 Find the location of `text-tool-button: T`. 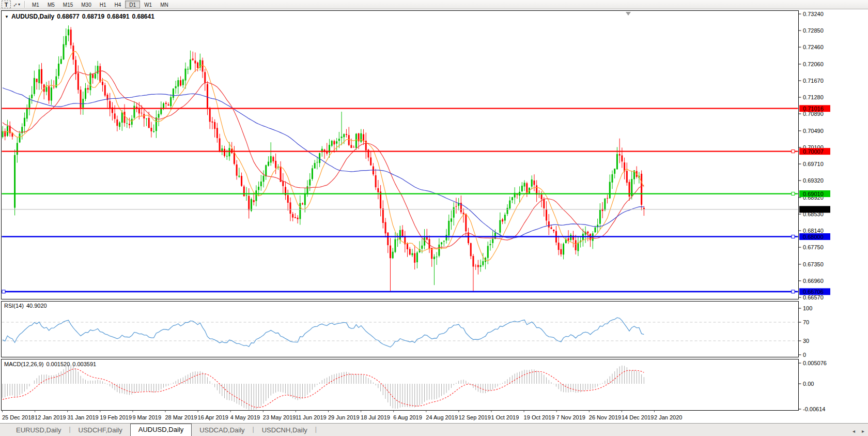

text-tool-button: T is located at coordinates (6, 4).